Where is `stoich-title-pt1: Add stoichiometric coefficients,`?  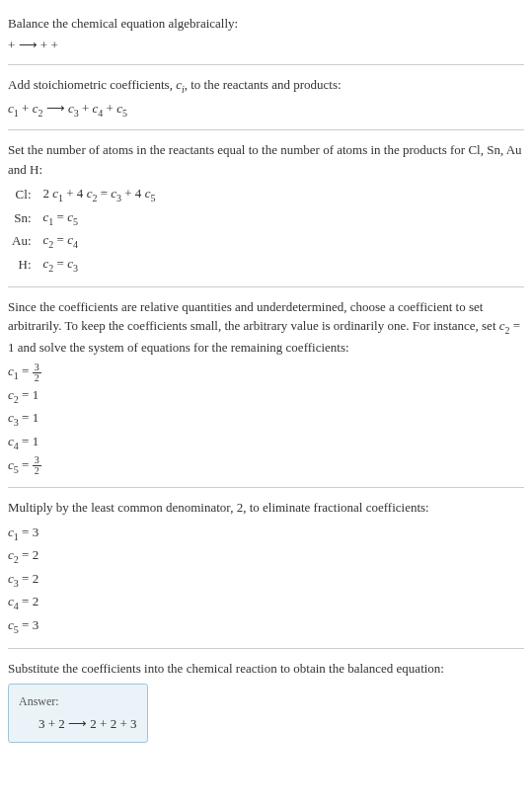
stoich-title-pt1: Add stoichiometric coefficients, is located at coordinates (92, 85).